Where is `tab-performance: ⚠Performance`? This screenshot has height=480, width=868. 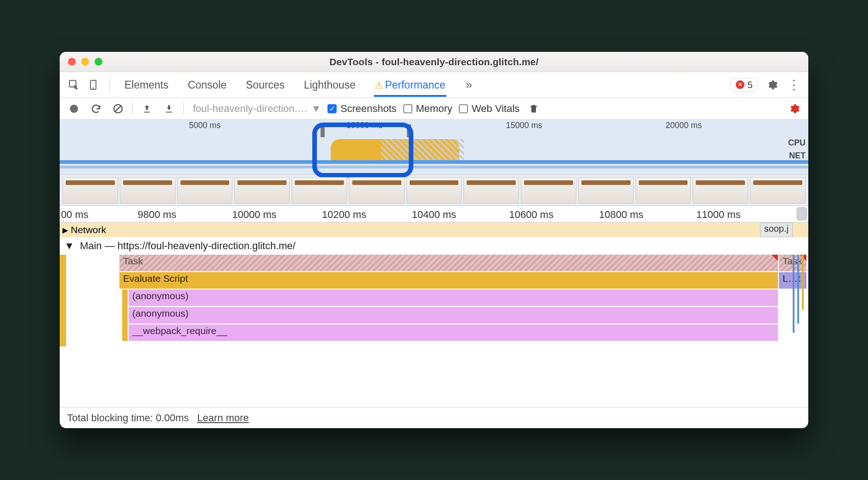 tab-performance: ⚠Performance is located at coordinates (410, 84).